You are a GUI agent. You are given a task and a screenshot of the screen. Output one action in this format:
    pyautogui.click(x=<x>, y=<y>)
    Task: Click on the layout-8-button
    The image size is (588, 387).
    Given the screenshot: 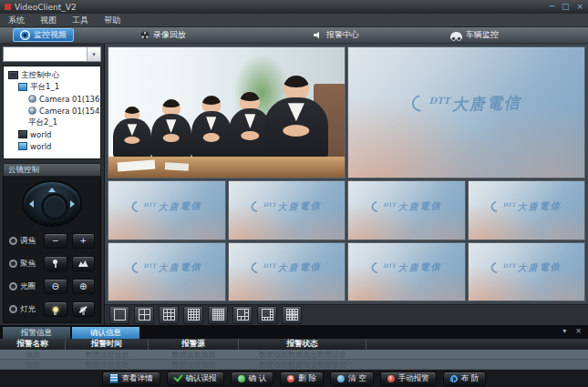 What is the action you would take?
    pyautogui.click(x=267, y=315)
    